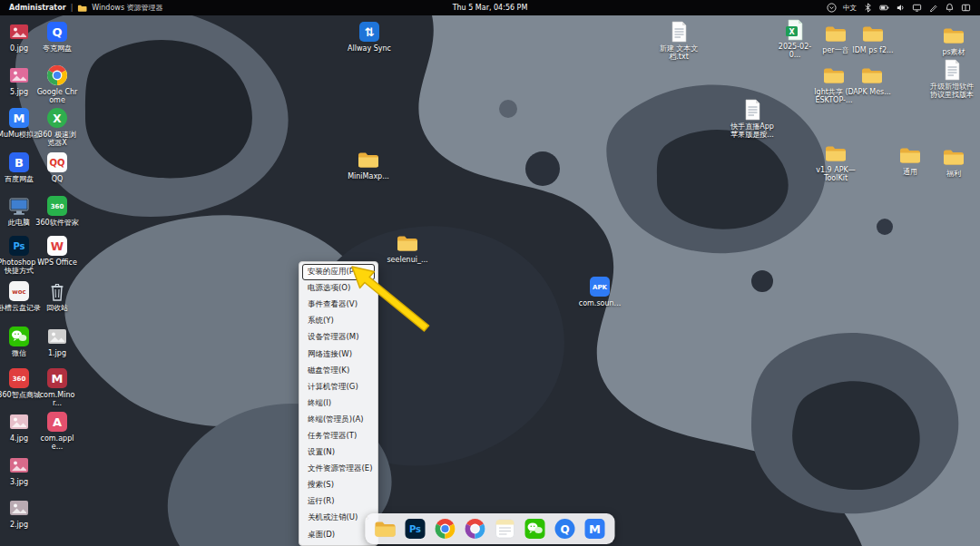 The height and width of the screenshot is (546, 980). Describe the element at coordinates (475, 529) in the screenshot. I see `dock-item-browser-colorful` at that location.